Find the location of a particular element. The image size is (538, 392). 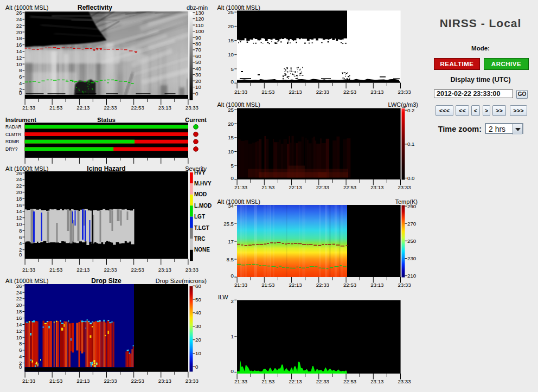

svg-text: Instrument is located at coordinates (21, 120).